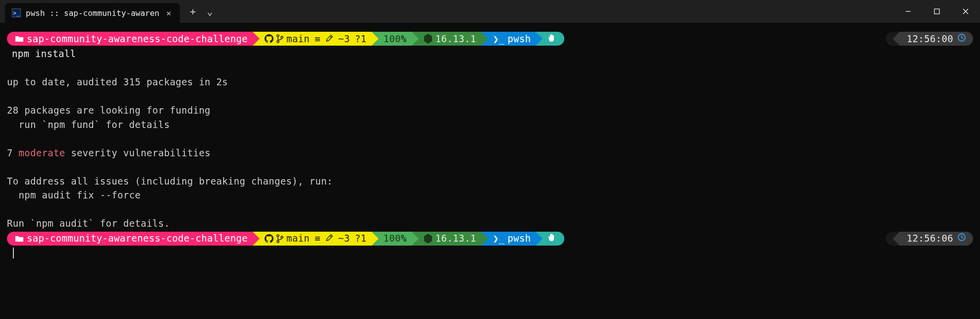  What do you see at coordinates (490, 11) in the screenshot?
I see `window-titlebar: >_ pwsh :: sap-community-awaren ✕ + ⌄` at bounding box center [490, 11].